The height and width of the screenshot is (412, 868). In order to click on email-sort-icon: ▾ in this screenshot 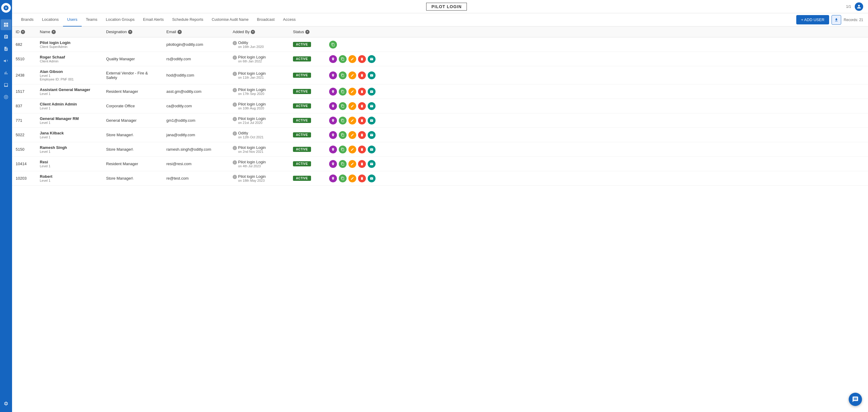, I will do `click(180, 32)`.